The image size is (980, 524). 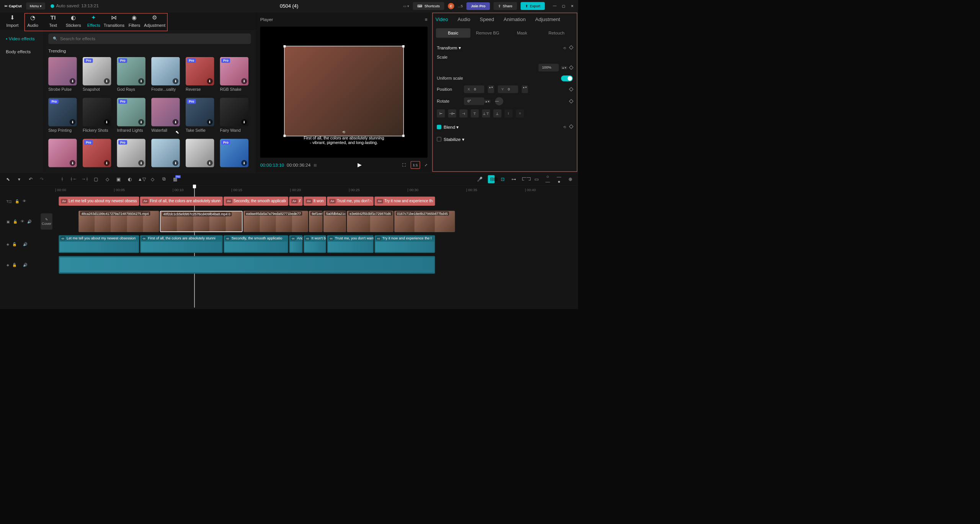 What do you see at coordinates (247, 265) in the screenshot?
I see `audio-clip` at bounding box center [247, 265].